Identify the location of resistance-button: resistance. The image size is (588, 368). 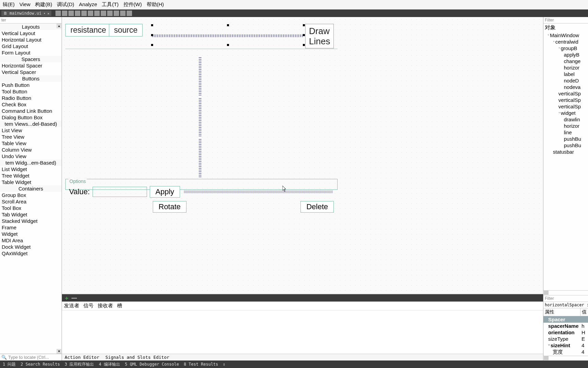
(88, 30).